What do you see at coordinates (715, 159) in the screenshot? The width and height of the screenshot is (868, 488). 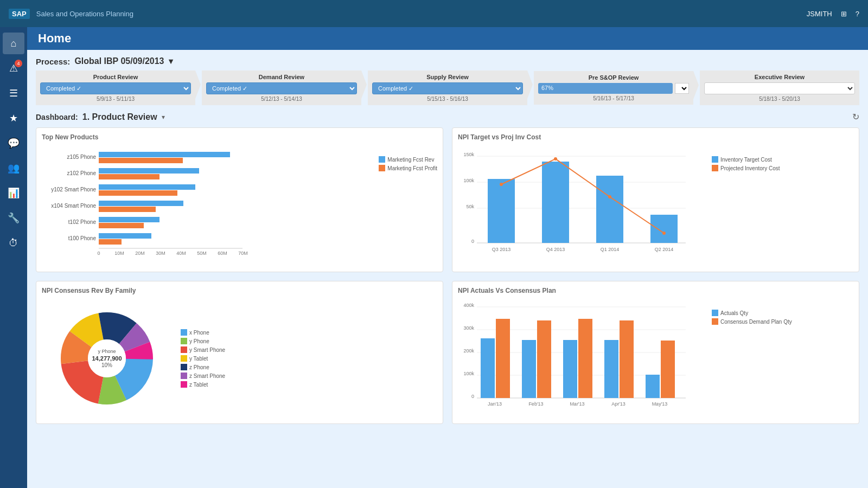 I see `legend-dot-inv-target` at bounding box center [715, 159].